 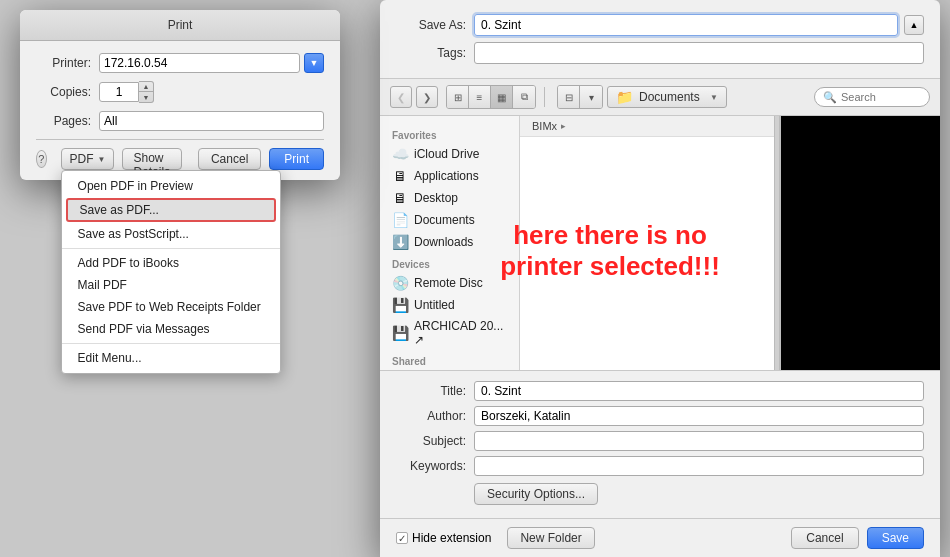 I want to click on pdf-menu-item-save-pdf: Save as PDF..., so click(x=171, y=210).